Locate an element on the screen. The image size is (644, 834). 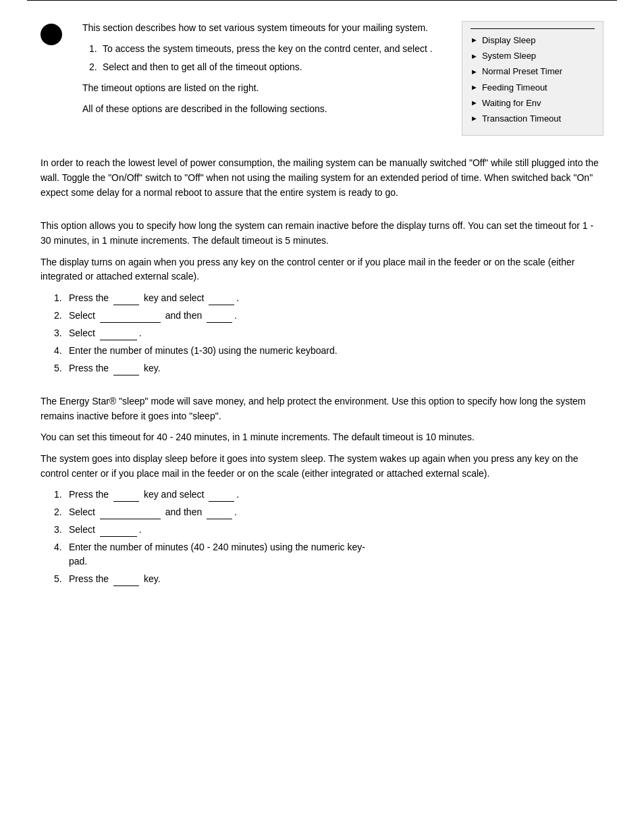
arrow-icon-5: ► is located at coordinates (474, 103).